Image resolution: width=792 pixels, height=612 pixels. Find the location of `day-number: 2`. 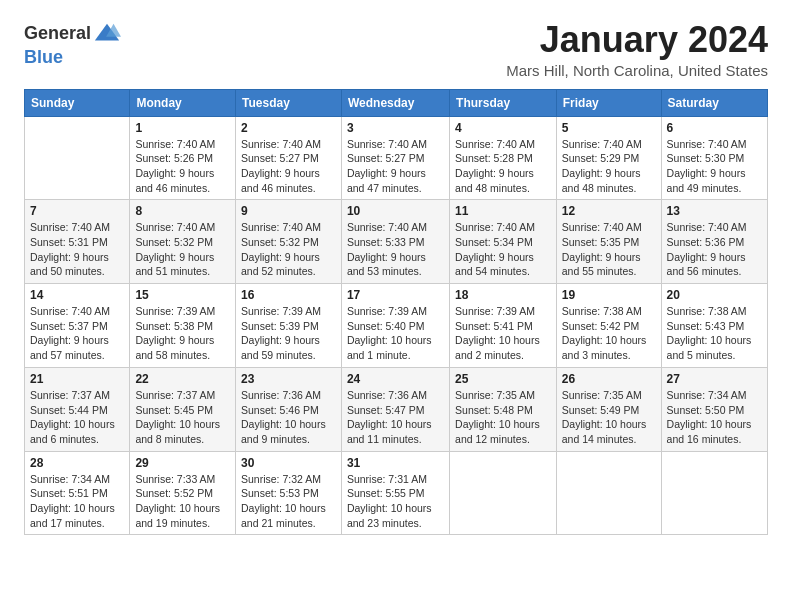

day-number: 2 is located at coordinates (288, 128).